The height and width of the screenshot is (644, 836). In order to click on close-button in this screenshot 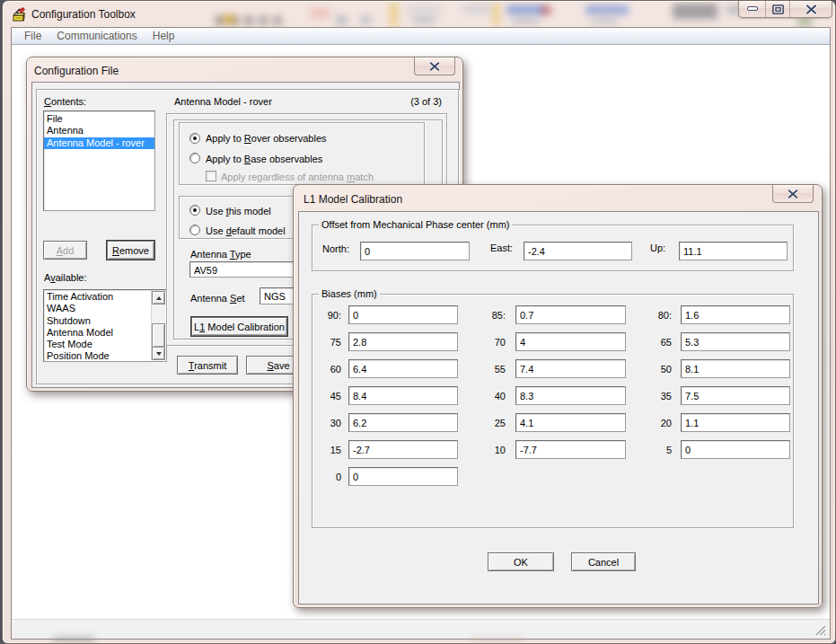, I will do `click(810, 9)`.